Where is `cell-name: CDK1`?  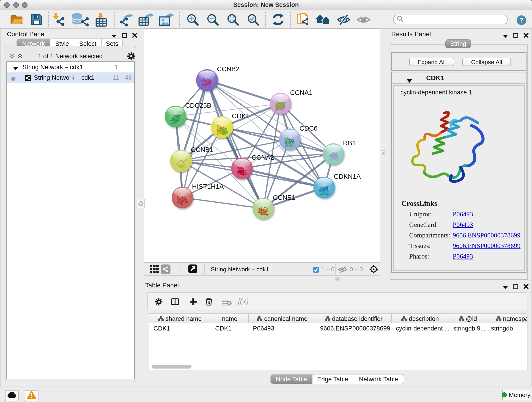
cell-name: CDK1 is located at coordinates (230, 328).